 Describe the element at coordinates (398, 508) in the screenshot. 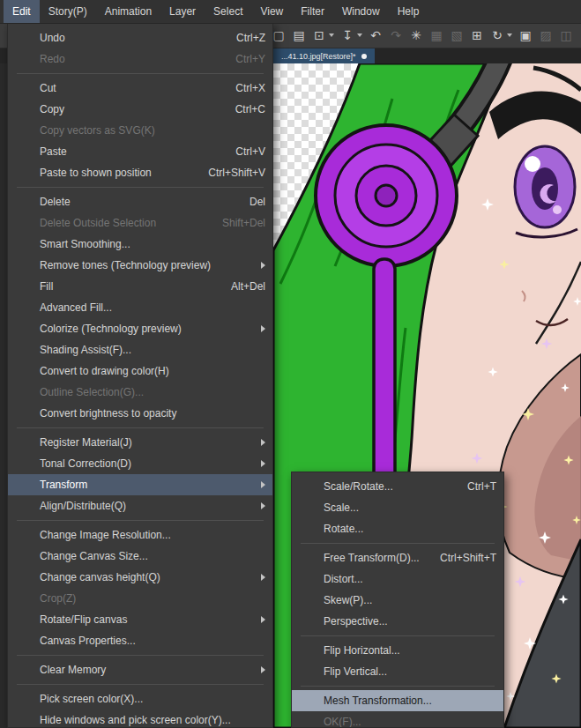

I see `menu-item-scale: Scale...` at that location.